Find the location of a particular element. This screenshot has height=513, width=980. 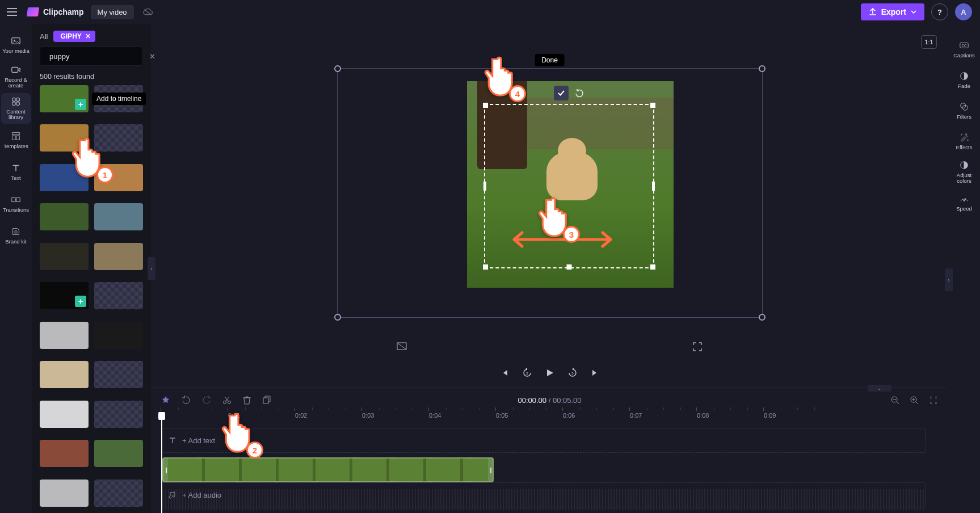

crop-revert-button is located at coordinates (579, 93).